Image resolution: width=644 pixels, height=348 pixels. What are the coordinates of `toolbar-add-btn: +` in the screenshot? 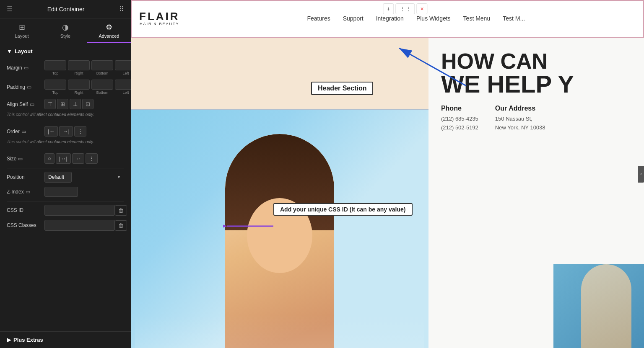 It's located at (388, 9).